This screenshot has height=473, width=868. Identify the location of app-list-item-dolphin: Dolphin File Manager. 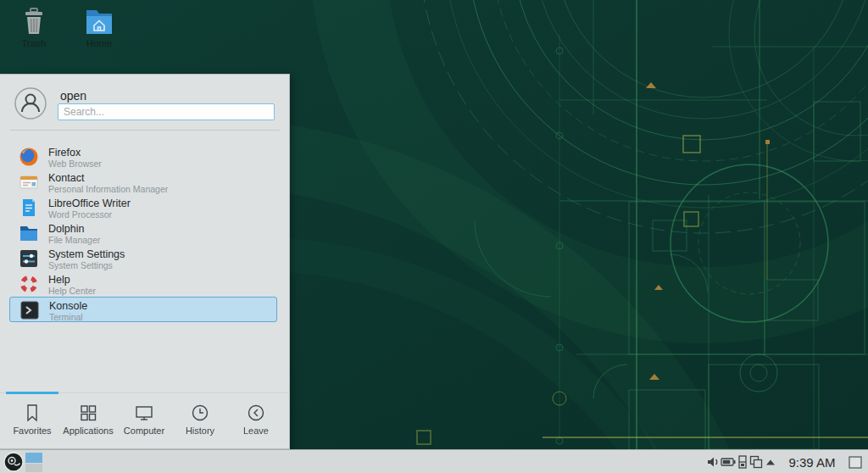
(143, 233).